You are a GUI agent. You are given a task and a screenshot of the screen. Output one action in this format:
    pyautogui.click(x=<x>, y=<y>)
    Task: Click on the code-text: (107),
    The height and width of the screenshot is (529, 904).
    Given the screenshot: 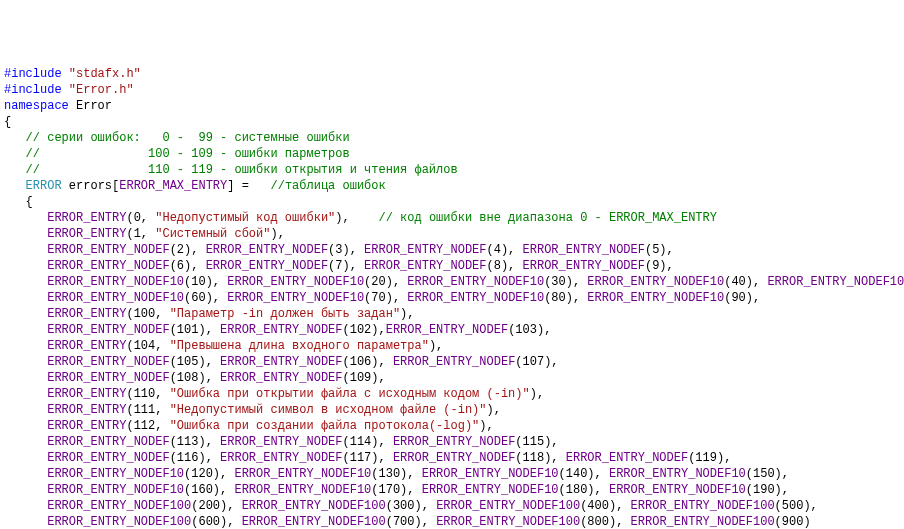 What is the action you would take?
    pyautogui.click(x=536, y=362)
    